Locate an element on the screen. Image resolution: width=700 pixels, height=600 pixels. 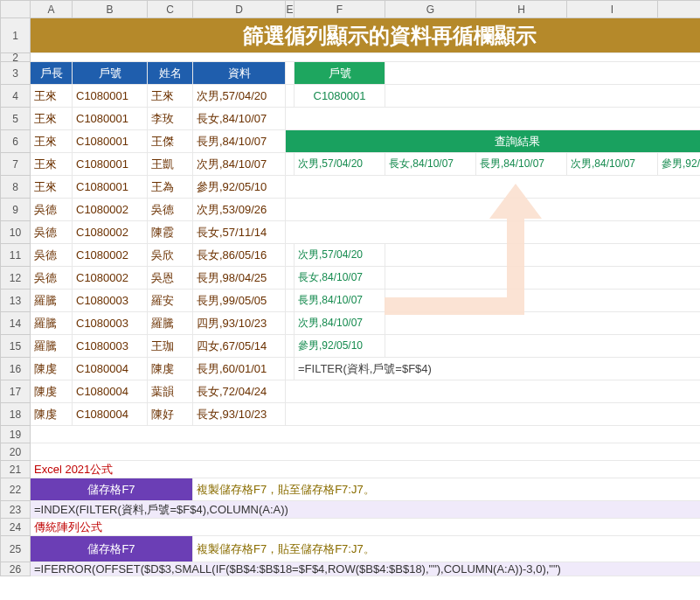
a7: 王來 is located at coordinates (52, 164).